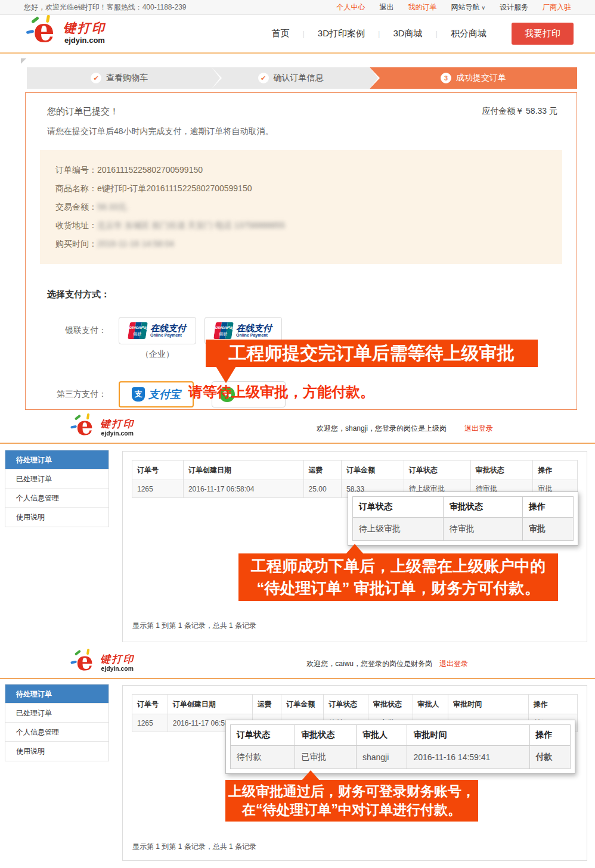  Describe the element at coordinates (119, 78) in the screenshot. I see `step-view-cart: ✔ 查看购物车` at that location.